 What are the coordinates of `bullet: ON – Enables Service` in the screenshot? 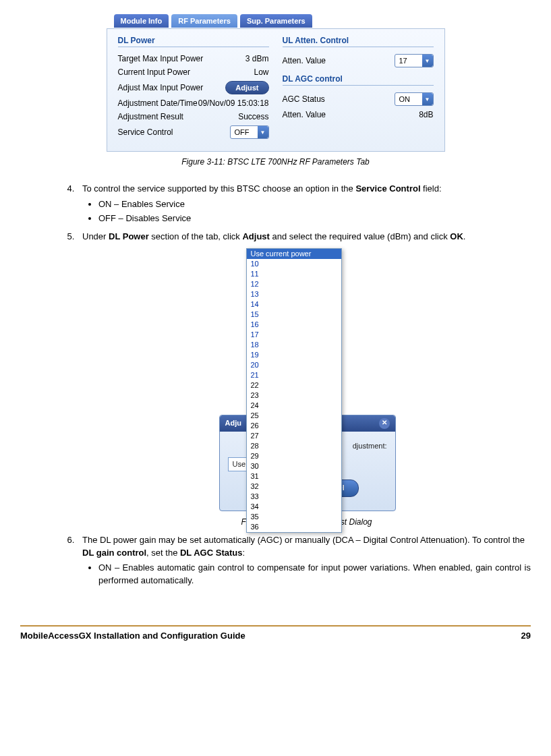 It's located at (314, 205).